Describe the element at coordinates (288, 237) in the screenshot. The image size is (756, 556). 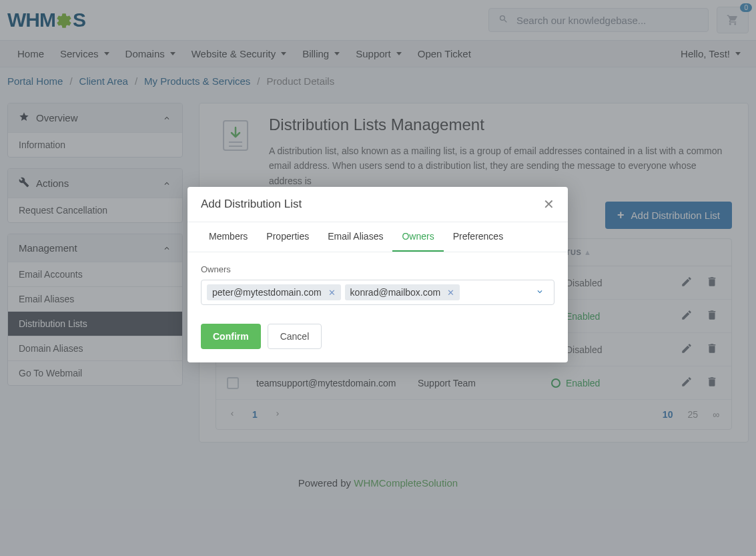
I see `tab-properties: Properties` at that location.